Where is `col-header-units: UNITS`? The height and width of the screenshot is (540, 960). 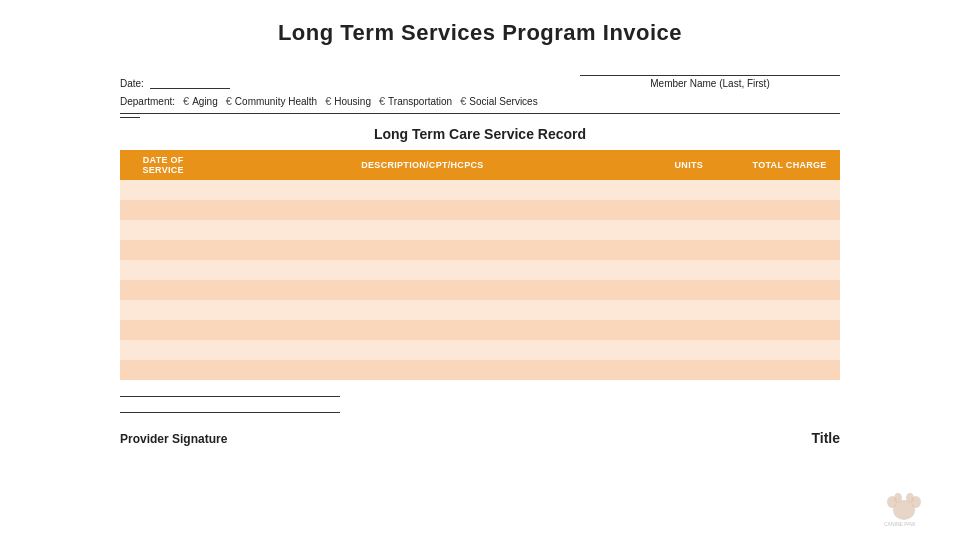 col-header-units: UNITS is located at coordinates (688, 165).